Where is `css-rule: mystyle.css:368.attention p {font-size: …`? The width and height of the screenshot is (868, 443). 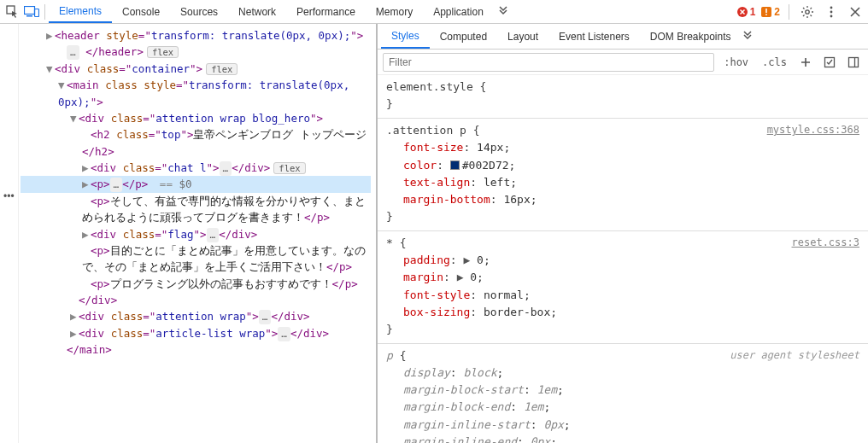
css-rule: mystyle.css:368.attention p {font-size: … is located at coordinates (623, 175).